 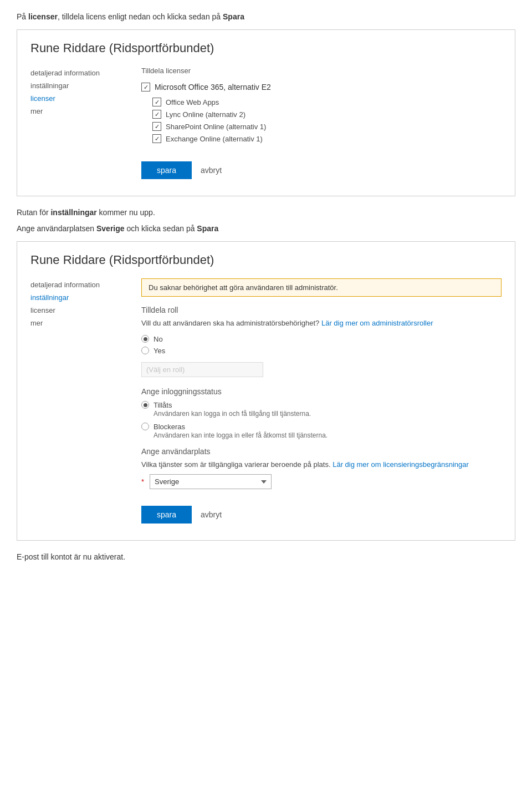 What do you see at coordinates (157, 139) in the screenshot?
I see `sub-checkbox-3: ✓` at bounding box center [157, 139].